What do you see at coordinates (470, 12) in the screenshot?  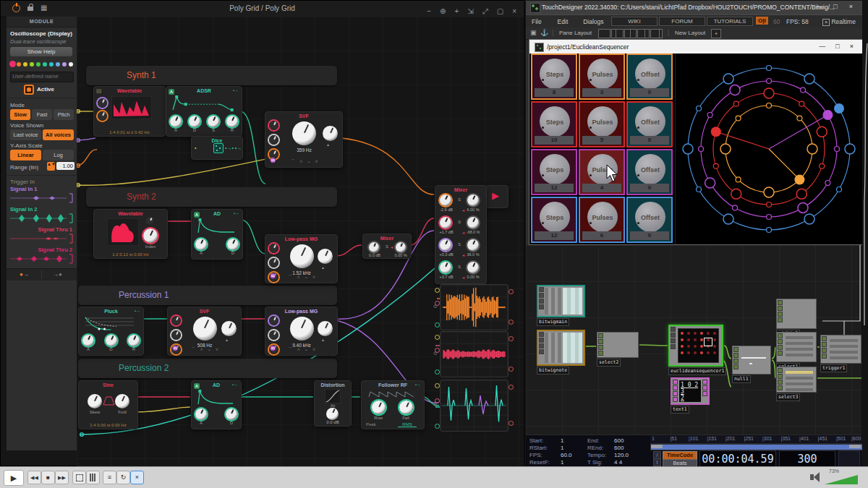 I see `bw-ctl-3: ⇲` at bounding box center [470, 12].